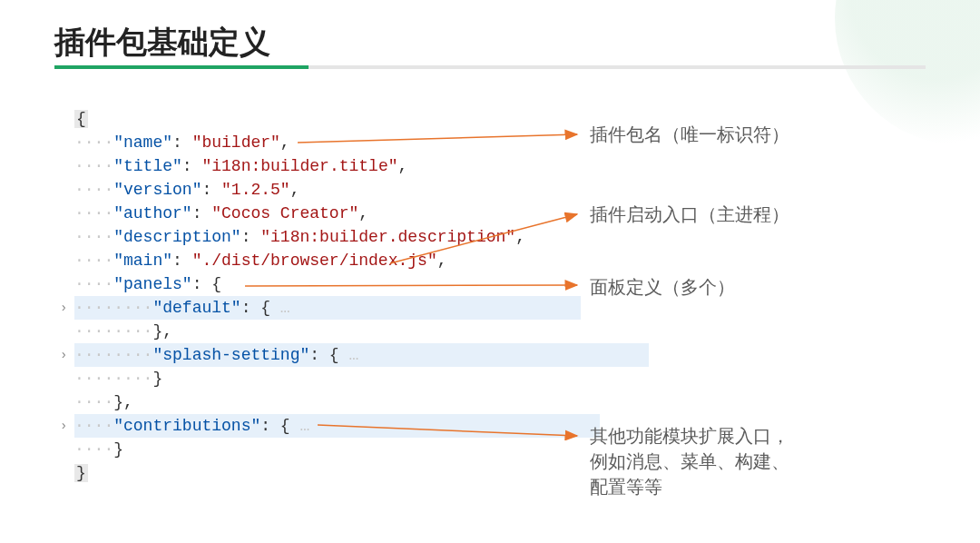  Describe the element at coordinates (662, 287) in the screenshot. I see `annotation-panels: 面板定义（多个）` at that location.